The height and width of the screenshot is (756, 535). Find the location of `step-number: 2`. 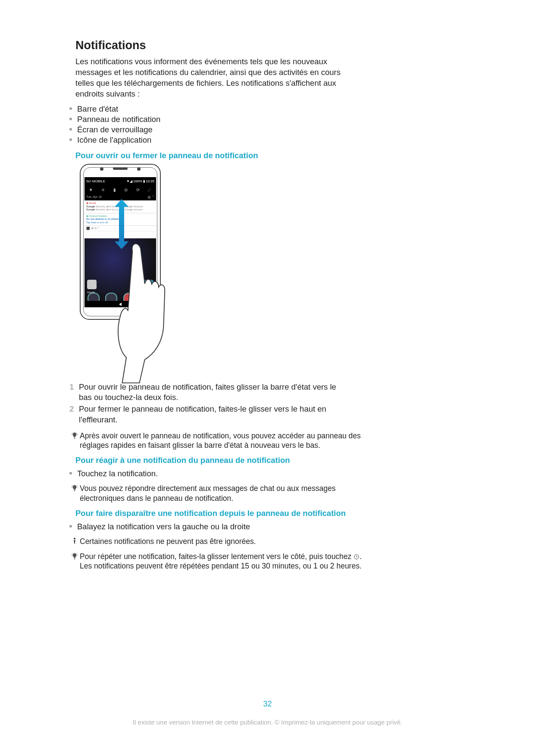

step-number: 2 is located at coordinates (74, 414).